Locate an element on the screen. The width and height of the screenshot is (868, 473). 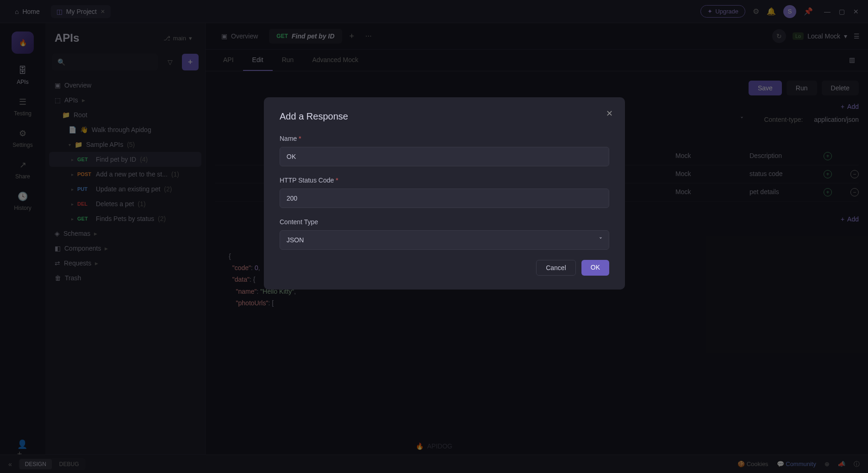
content-type-label: Content Type is located at coordinates (444, 222).